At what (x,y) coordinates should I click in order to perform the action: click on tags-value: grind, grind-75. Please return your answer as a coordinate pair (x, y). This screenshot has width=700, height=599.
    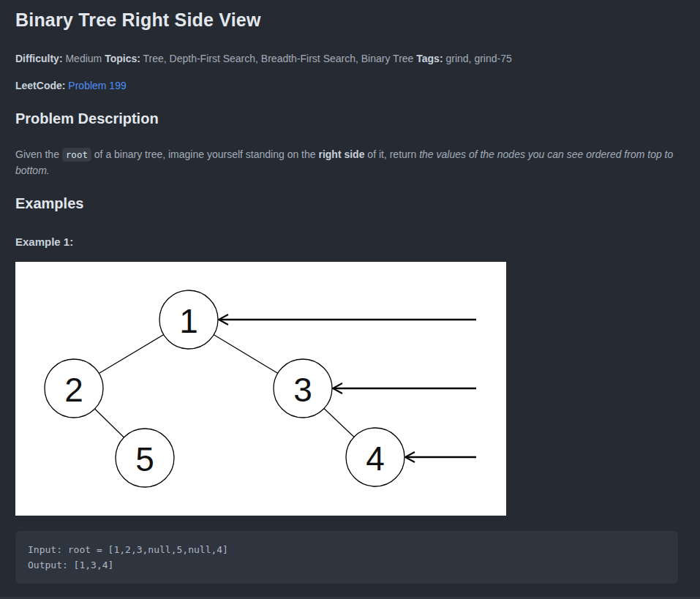
    Looking at the image, I should click on (478, 59).